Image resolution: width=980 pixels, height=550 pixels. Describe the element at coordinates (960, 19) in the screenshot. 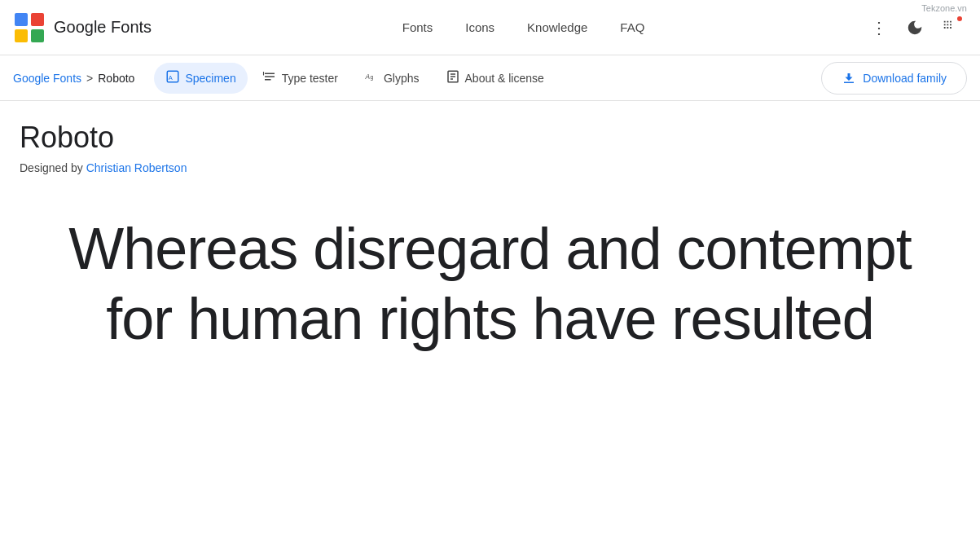

I see `notification-dot` at that location.